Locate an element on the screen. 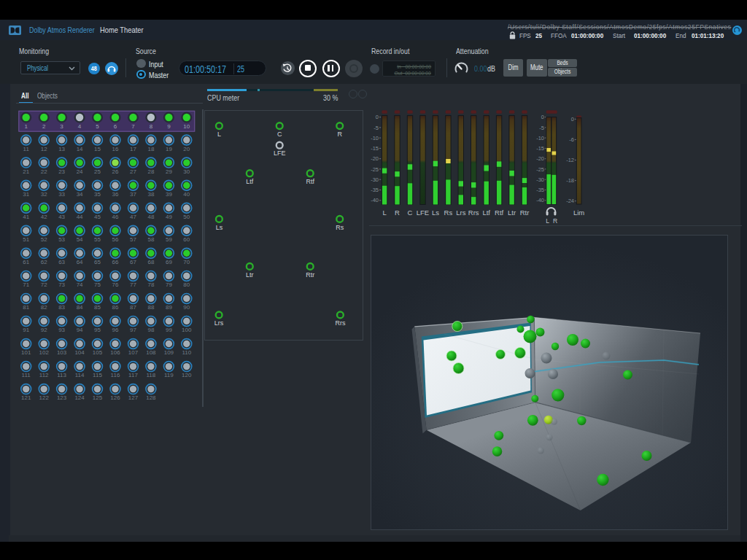 This screenshot has width=747, height=560. svg-text: 99 is located at coordinates (169, 330).